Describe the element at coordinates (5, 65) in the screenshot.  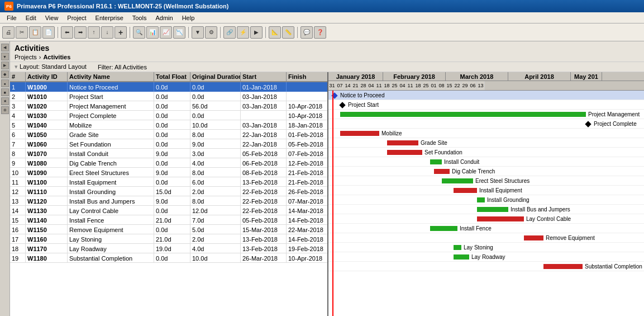
I see `nav-icon-3: ▶` at that location.